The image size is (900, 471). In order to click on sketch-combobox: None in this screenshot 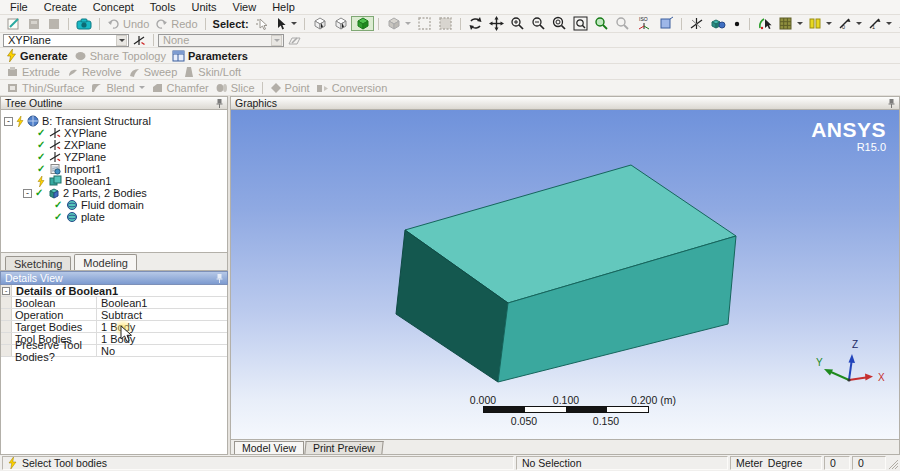, I will do `click(221, 40)`.